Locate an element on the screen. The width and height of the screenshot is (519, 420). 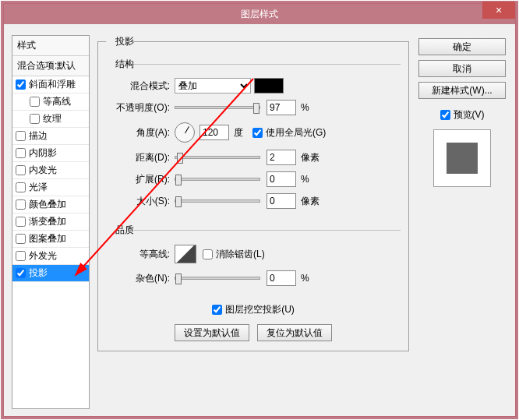
size-label: 大小(S): is located at coordinates (138, 201).